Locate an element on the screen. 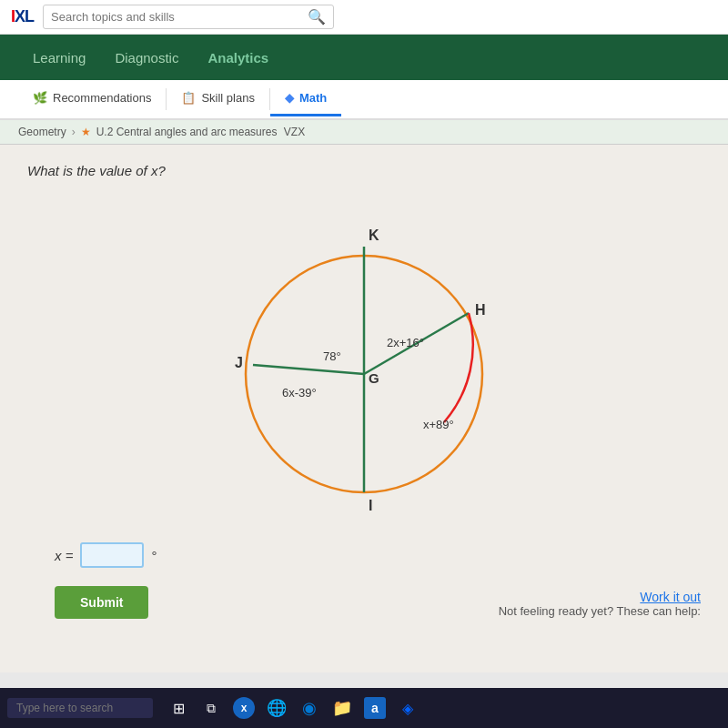 Image resolution: width=728 pixels, height=728 pixels. subnav-math-label: Math is located at coordinates (313, 98).